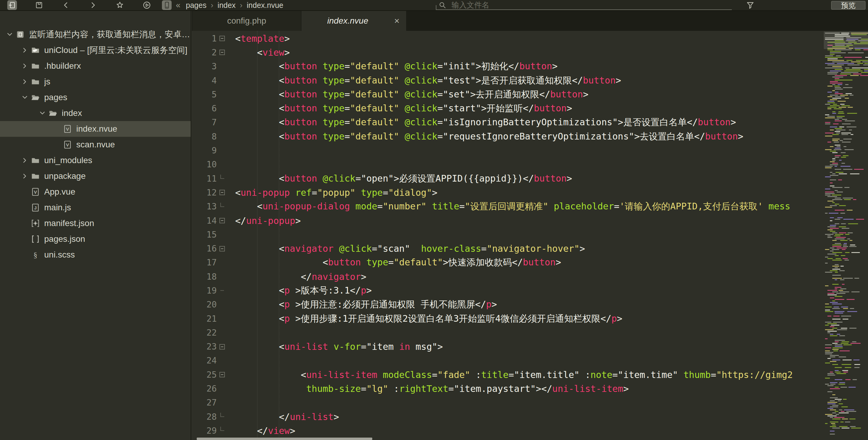  What do you see at coordinates (489, 137) in the screenshot?
I see `code-text: <button type="default" @click="requestIg…` at bounding box center [489, 137].